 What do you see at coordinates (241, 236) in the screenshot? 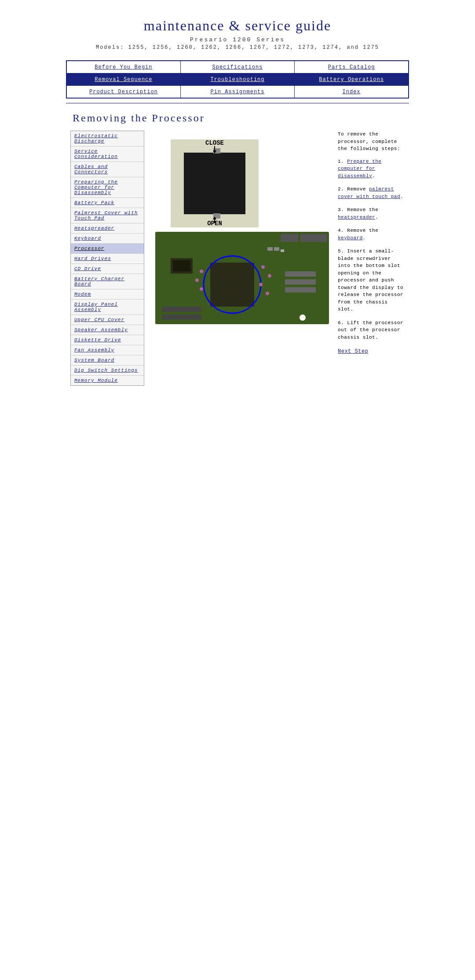
I see `processor-diagram: CLOSE OPEN` at bounding box center [241, 236].